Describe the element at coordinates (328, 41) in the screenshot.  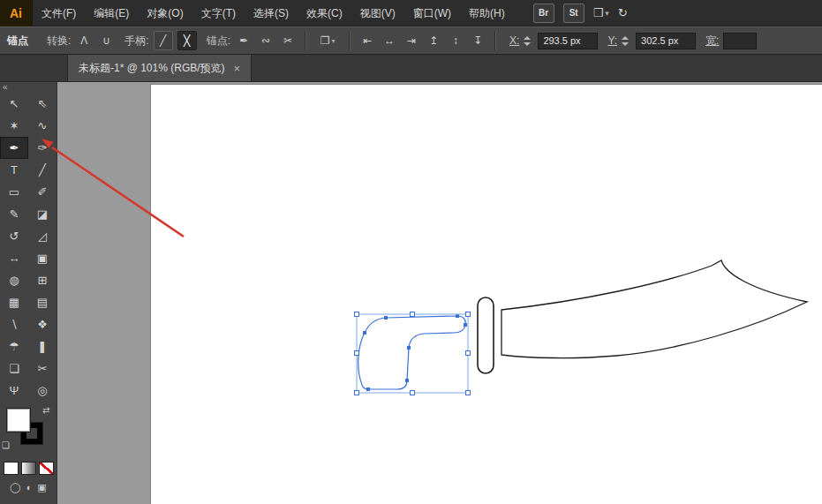
I see `arrange-options-button: ❐ ▾` at that location.